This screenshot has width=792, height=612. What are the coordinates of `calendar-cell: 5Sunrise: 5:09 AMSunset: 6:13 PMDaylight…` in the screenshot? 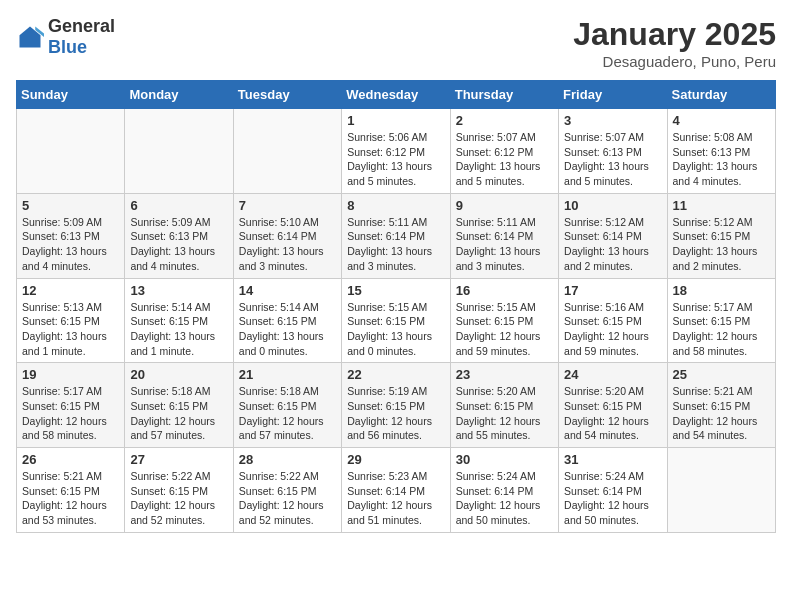 It's located at (71, 236).